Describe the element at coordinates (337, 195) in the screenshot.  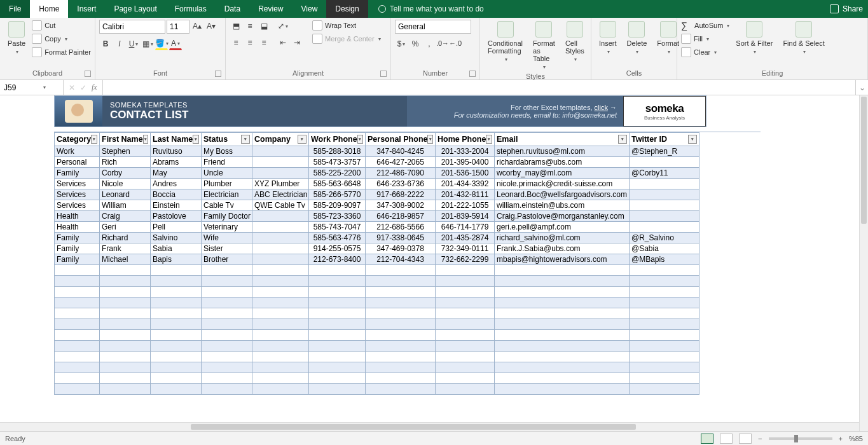
I see `cell: 585-266-5770` at that location.